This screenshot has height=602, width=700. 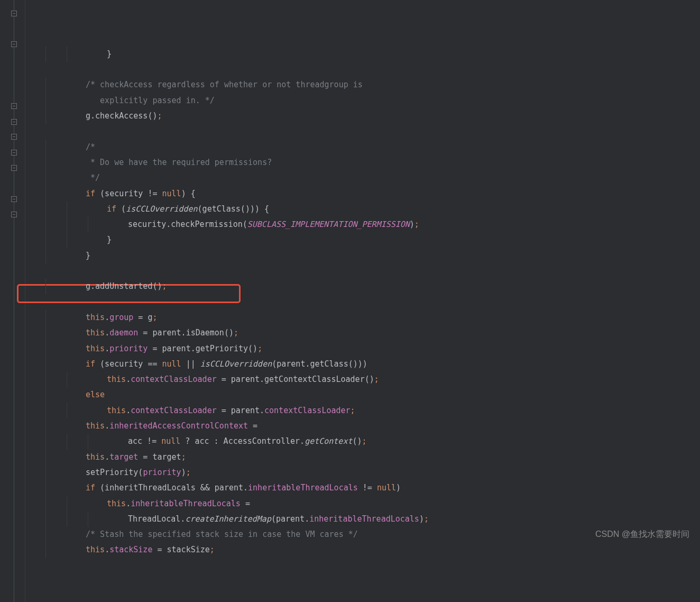 I want to click on code-line: /* Stash the specified stack size in cas…, so click(x=246, y=534).